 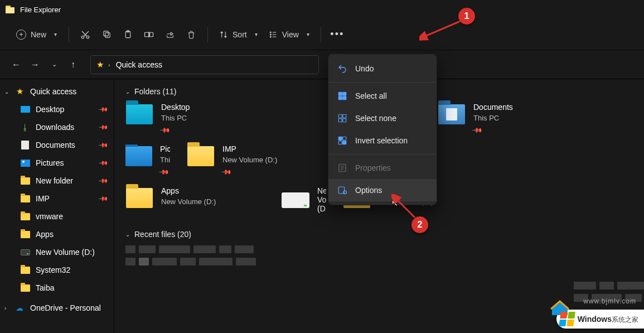 I want to click on folder-tile: AppsNew Volume (D:), so click(x=195, y=201).